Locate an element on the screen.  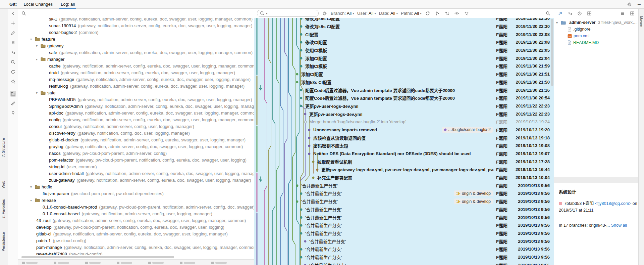
add-icon is located at coordinates (13, 23).